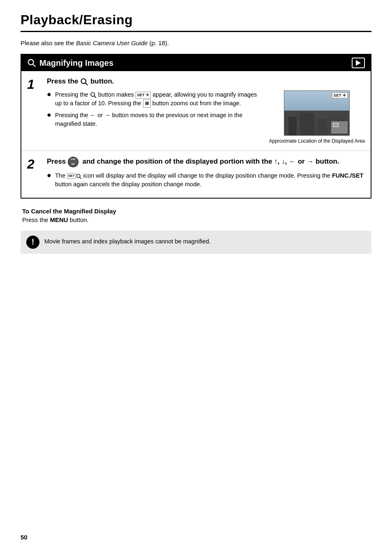 Image resolution: width=392 pixels, height=553 pixels. What do you see at coordinates (24, 537) in the screenshot?
I see `page-number: 50` at bounding box center [24, 537].